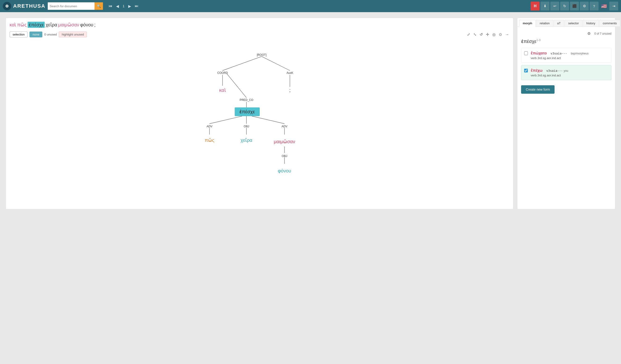 Image resolution: width=621 pixels, height=364 pixels. I want to click on morph-row-2: ἐπέχω v3saia--- you, so click(569, 70).